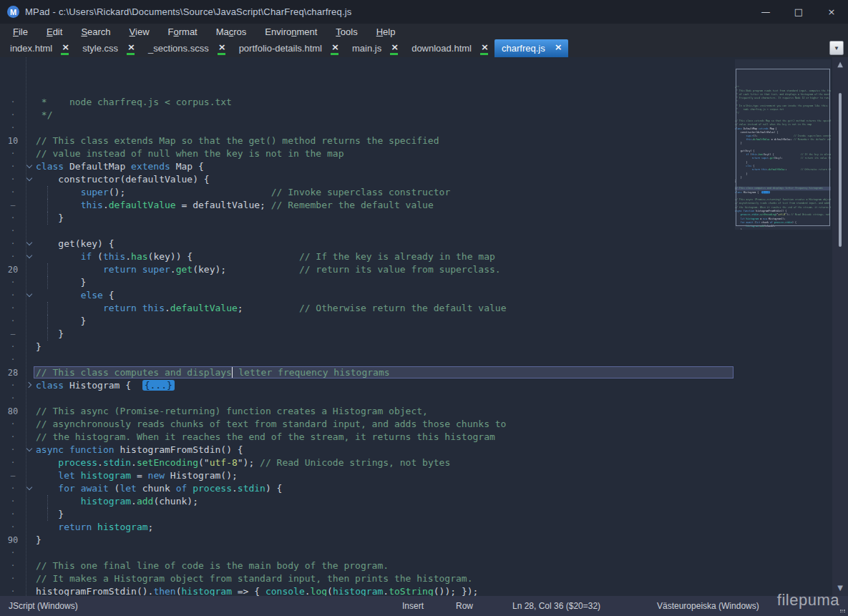 This screenshot has width=848, height=616. Describe the element at coordinates (424, 373) in the screenshot. I see `code-line: 28// This class computes and displays le…` at that location.